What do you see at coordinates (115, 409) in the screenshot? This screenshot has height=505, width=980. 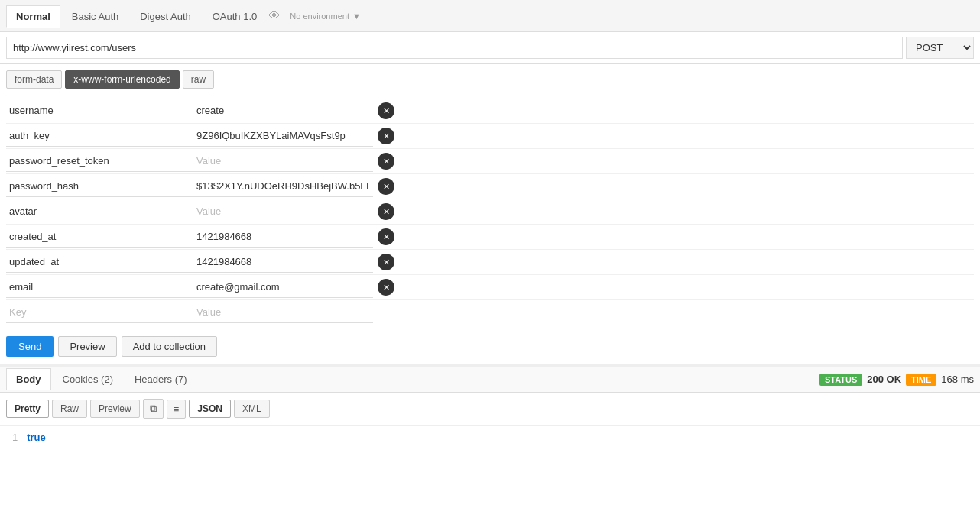 I see `fmt-btn-preview: Preview` at bounding box center [115, 409].